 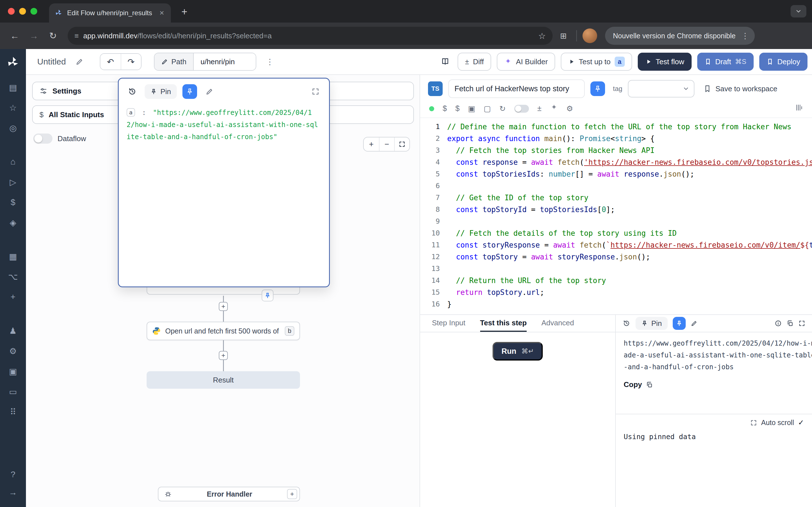 What do you see at coordinates (13, 202) in the screenshot?
I see `sidebar-item-variables: $` at bounding box center [13, 202].